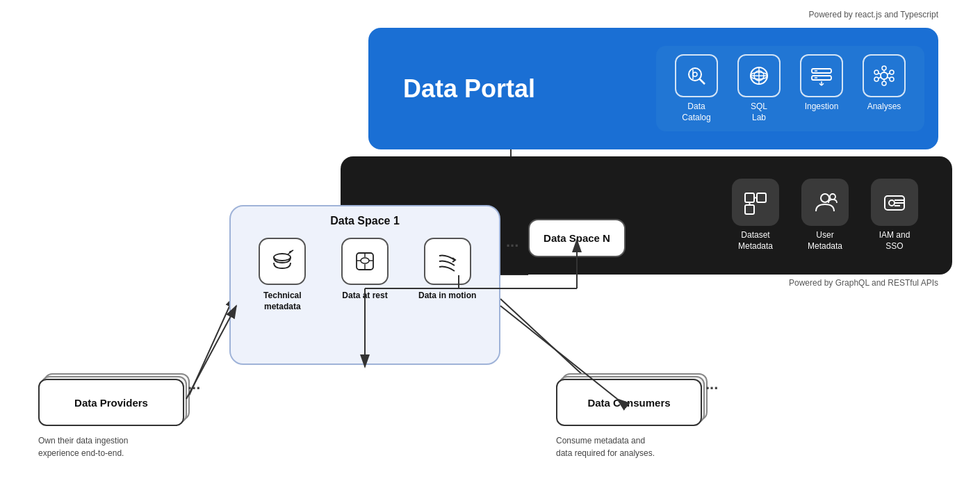 Image resolution: width=980 pixels, height=490 pixels. What do you see at coordinates (696, 113) in the screenshot?
I see `data-catalog-label: DataCatalog` at bounding box center [696, 113].